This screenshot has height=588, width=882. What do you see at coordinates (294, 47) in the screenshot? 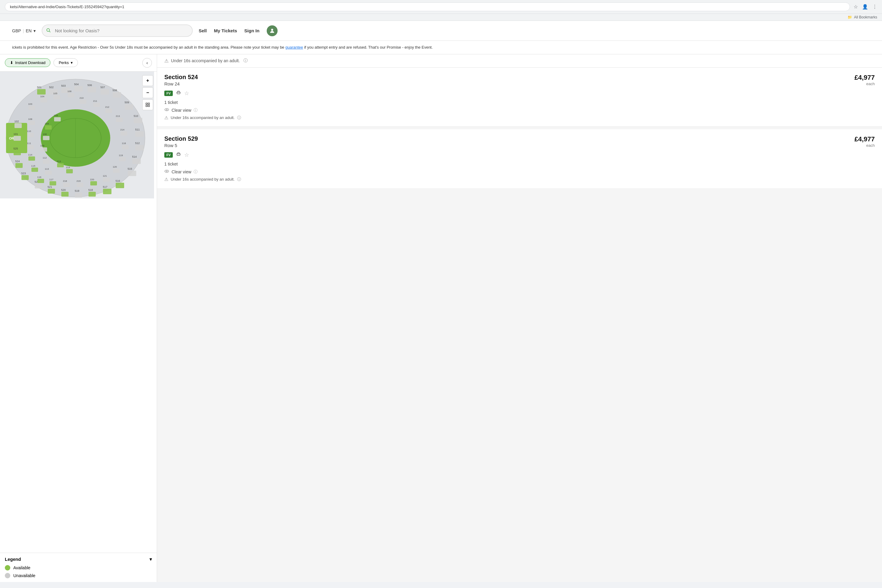
I see `guarantee-link: guarantee` at bounding box center [294, 47].